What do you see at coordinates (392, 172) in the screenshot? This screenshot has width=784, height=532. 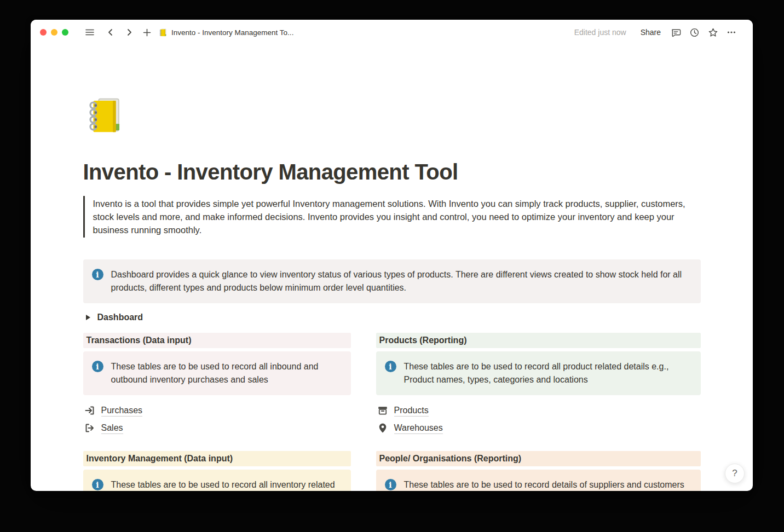 I see `page-title: Invento - Inventory Management Tool` at bounding box center [392, 172].